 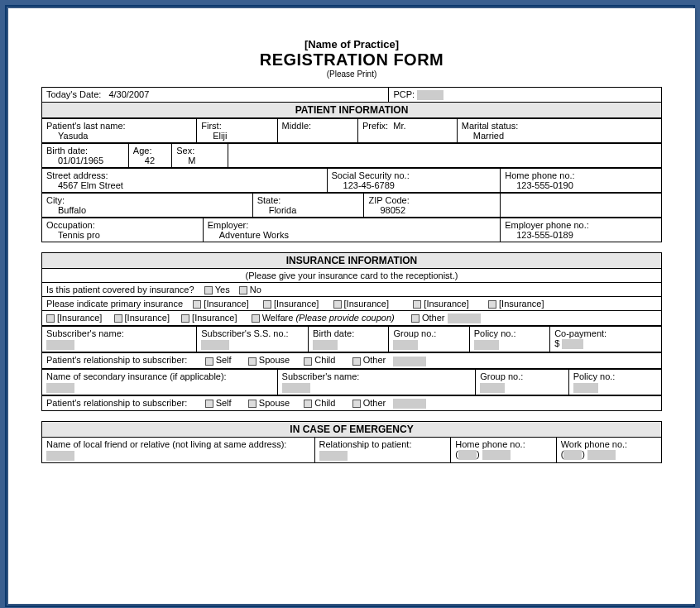 What do you see at coordinates (352, 180) in the screenshot?
I see `patient-address-row: Street address:4567 Elm Street Social Se…` at bounding box center [352, 180].